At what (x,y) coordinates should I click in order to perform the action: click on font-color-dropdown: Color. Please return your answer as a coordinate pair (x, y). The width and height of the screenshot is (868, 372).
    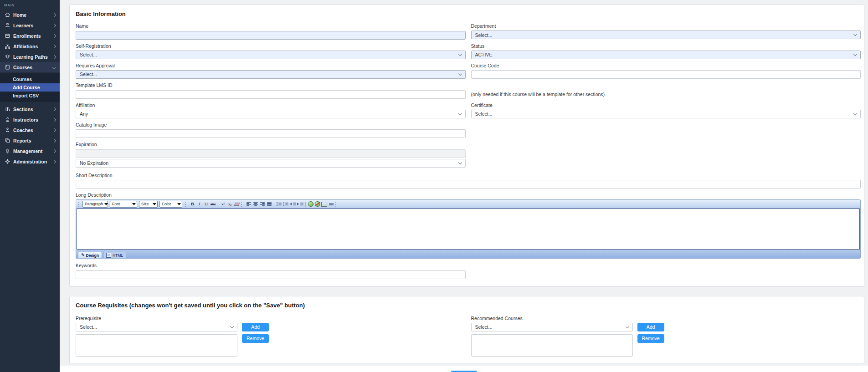
    Looking at the image, I should click on (171, 204).